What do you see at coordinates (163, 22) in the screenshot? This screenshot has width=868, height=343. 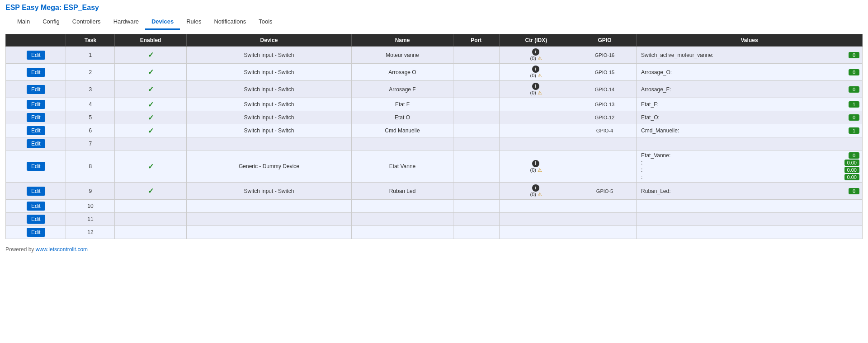 I see `nav-item-devices: Devices` at bounding box center [163, 22].